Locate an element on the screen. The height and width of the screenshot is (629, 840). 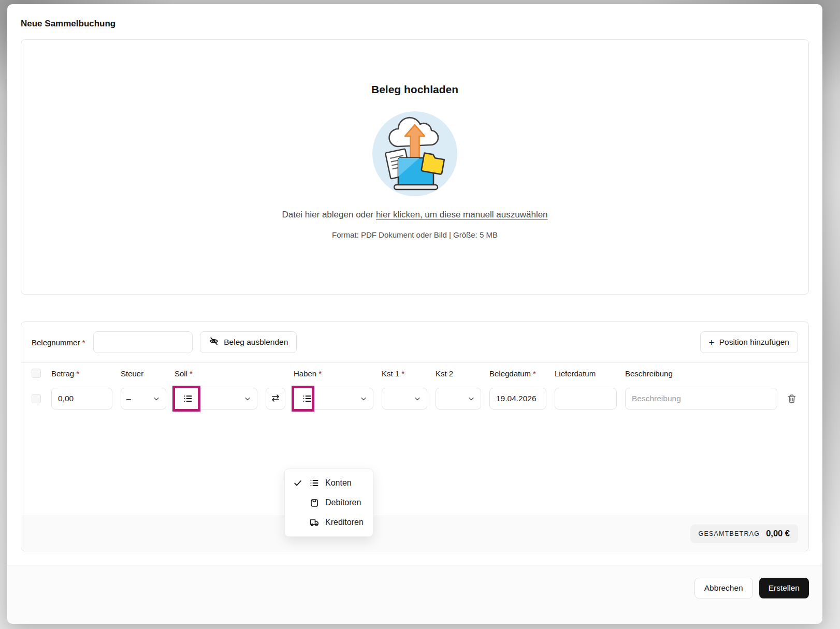
lieferdatum-input is located at coordinates (586, 399).